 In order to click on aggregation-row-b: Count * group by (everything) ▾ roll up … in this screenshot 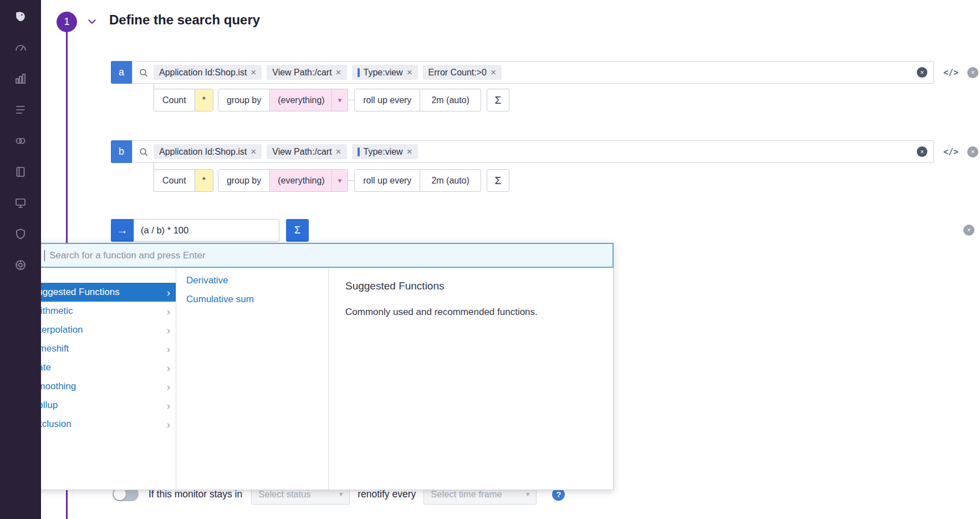, I will do `click(331, 181)`.